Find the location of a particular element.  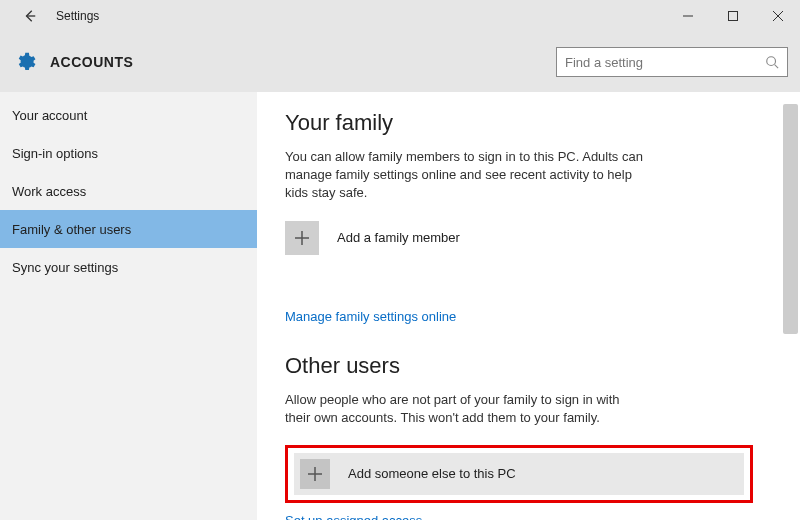

add-family-member-button: Add a family member is located at coordinates (528, 238).